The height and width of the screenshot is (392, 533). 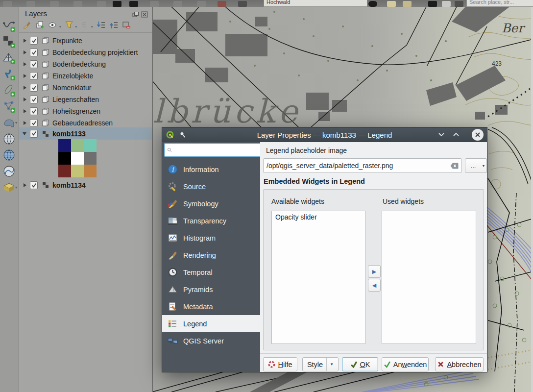 What do you see at coordinates (484, 166) in the screenshot?
I see `browse-dropdown-icon: ▼` at bounding box center [484, 166].